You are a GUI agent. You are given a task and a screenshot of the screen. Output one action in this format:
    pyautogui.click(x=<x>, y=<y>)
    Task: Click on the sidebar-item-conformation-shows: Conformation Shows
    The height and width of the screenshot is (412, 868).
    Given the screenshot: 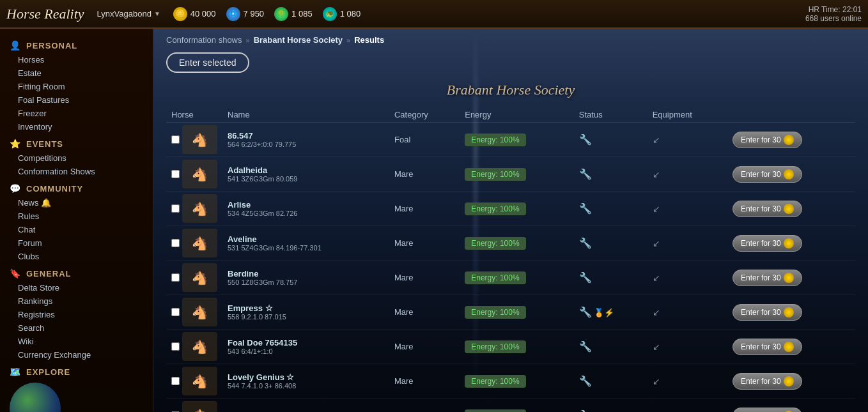 What is the action you would take?
    pyautogui.click(x=77, y=171)
    